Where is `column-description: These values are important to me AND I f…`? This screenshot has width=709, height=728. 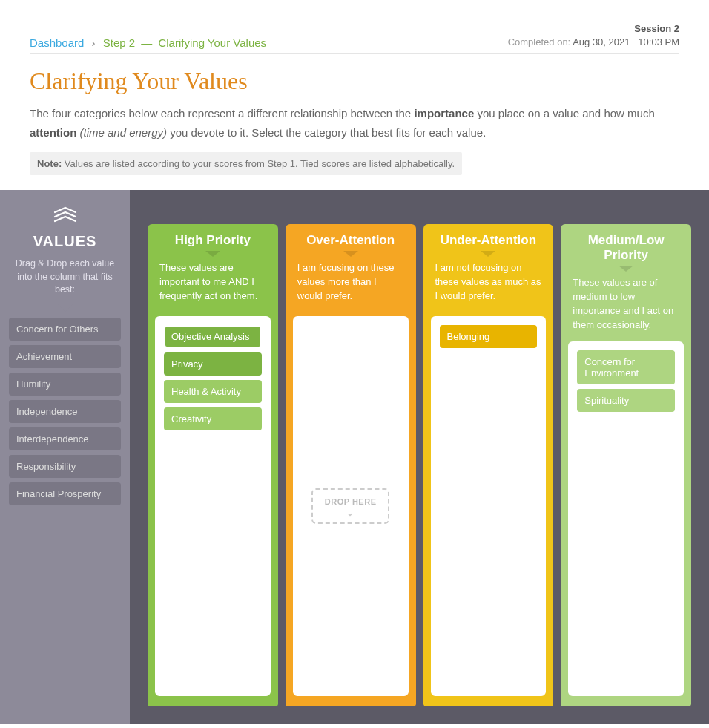 column-description: These values are important to me AND I f… is located at coordinates (213, 288).